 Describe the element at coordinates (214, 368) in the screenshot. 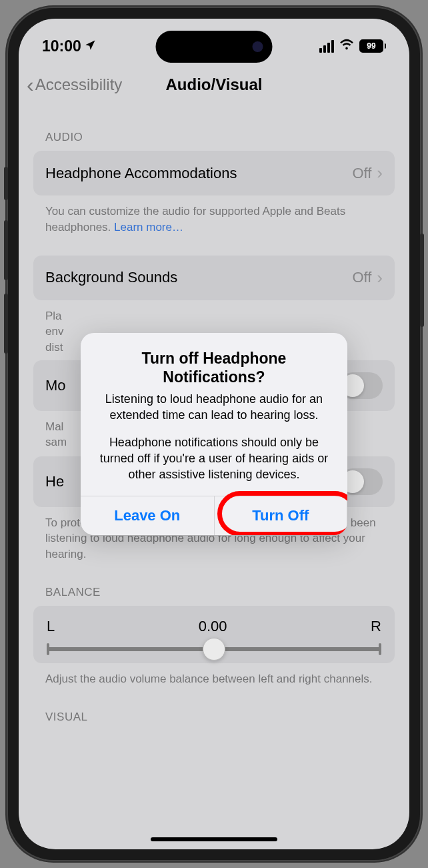

I see `alert-title: Turn off Headphone Notifications?` at that location.